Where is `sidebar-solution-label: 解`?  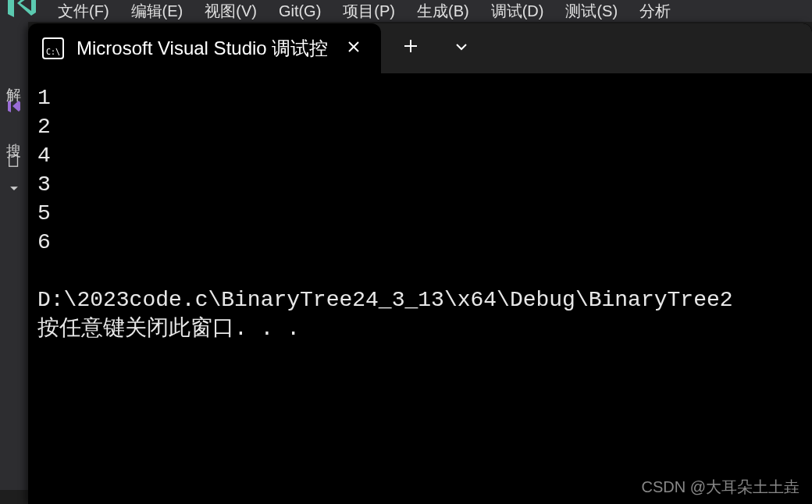
sidebar-solution-label: 解 is located at coordinates (14, 79).